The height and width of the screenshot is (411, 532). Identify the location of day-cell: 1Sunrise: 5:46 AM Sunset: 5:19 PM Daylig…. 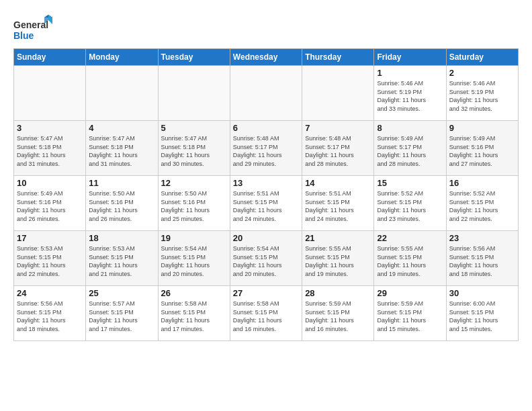
(410, 93).